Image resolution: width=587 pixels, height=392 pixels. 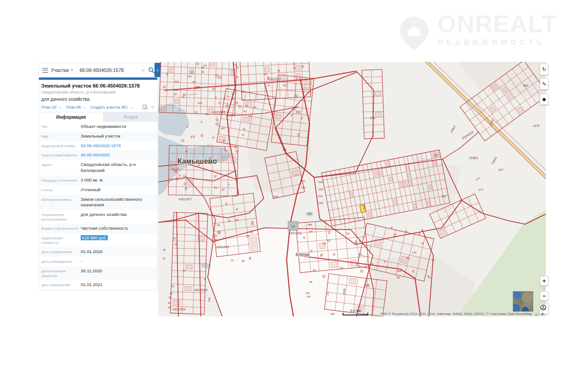 I want to click on parcel-fields: Тип:Объект недвижимостиВид:Земельный уча…, so click(x=98, y=206).